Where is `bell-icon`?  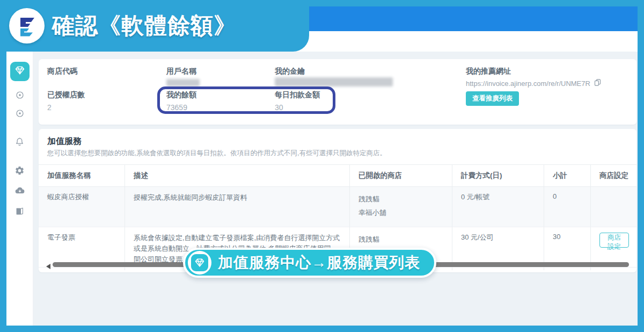
bell-icon is located at coordinates (19, 143).